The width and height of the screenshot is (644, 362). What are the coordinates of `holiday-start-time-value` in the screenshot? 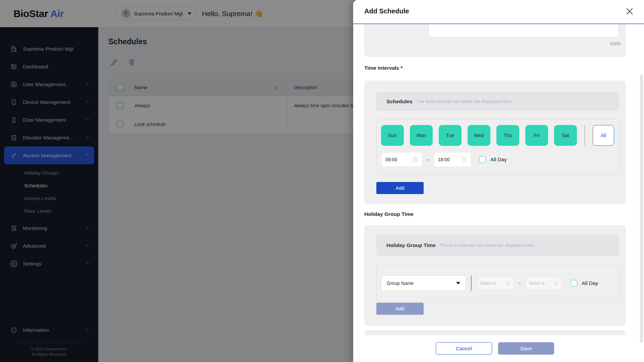 It's located at (491, 283).